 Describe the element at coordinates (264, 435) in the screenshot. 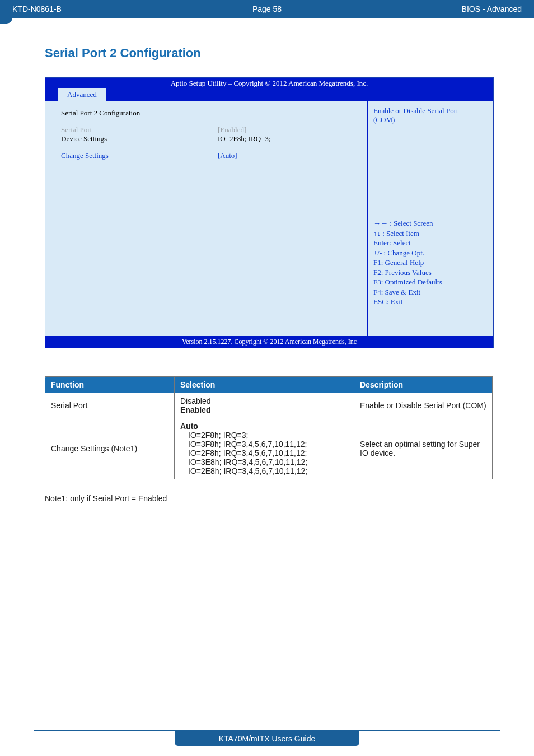

I see `sel-opt: IO=2F8h; IRQ=3;` at that location.